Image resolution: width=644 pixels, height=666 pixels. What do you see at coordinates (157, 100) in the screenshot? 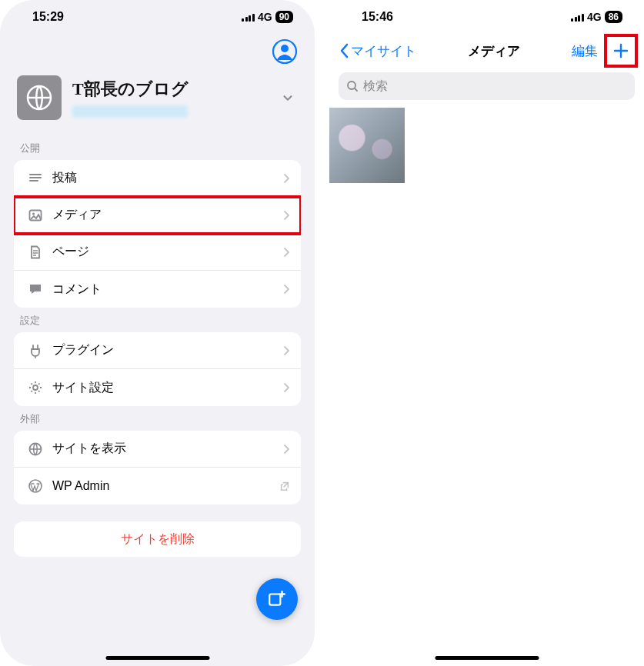
I see `site-header: T部長のブログ` at bounding box center [157, 100].